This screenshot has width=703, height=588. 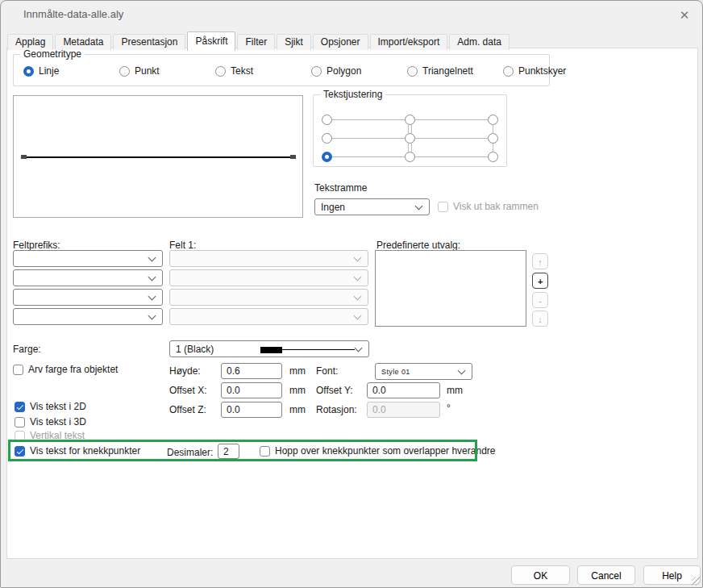 What do you see at coordinates (19, 436) in the screenshot?
I see `vertikal-tekst-checkbox-box` at bounding box center [19, 436].